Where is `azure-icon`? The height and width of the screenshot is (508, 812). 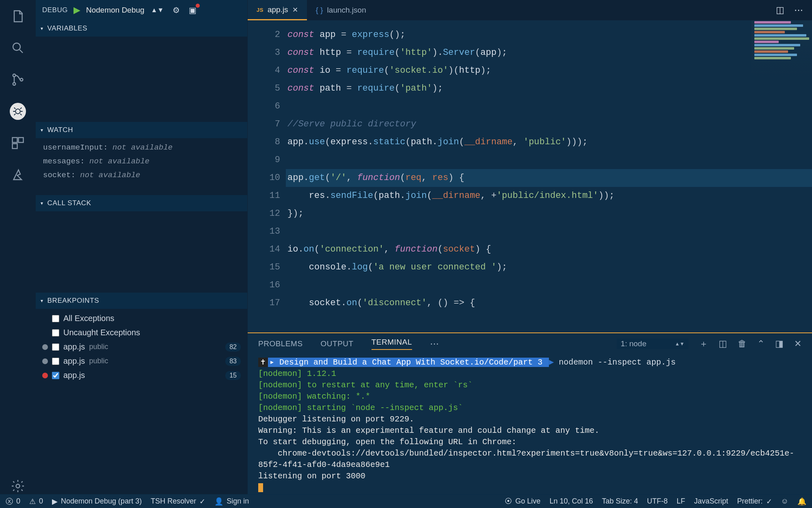
azure-icon is located at coordinates (18, 175).